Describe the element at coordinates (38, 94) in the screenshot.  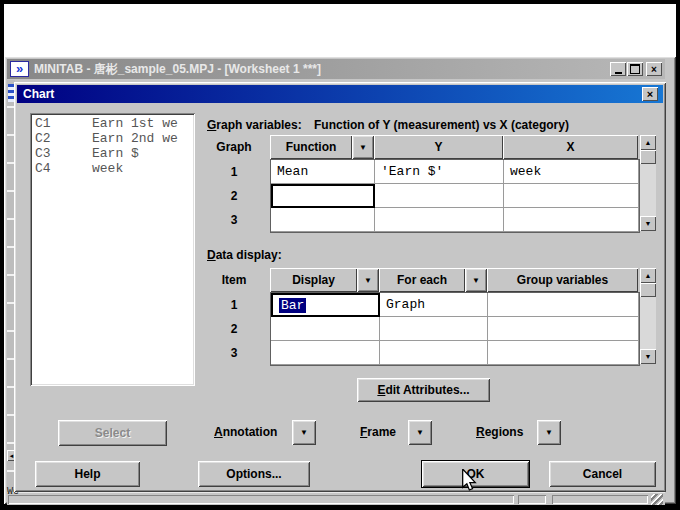
I see `dialog-title: Chart` at that location.